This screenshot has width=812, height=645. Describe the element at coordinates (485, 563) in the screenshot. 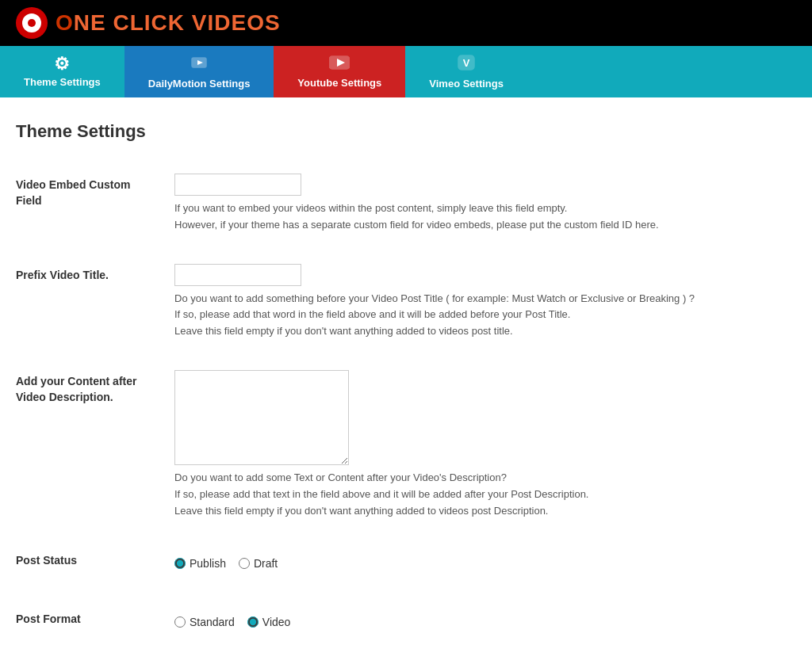

I see `post-status-radio-group: Publish Draft` at that location.